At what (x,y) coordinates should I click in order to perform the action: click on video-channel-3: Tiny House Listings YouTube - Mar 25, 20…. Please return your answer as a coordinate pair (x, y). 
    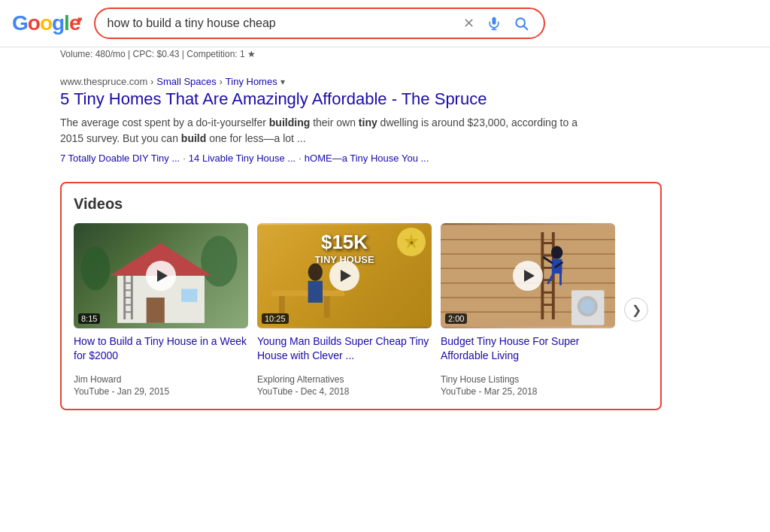
    Looking at the image, I should click on (528, 382).